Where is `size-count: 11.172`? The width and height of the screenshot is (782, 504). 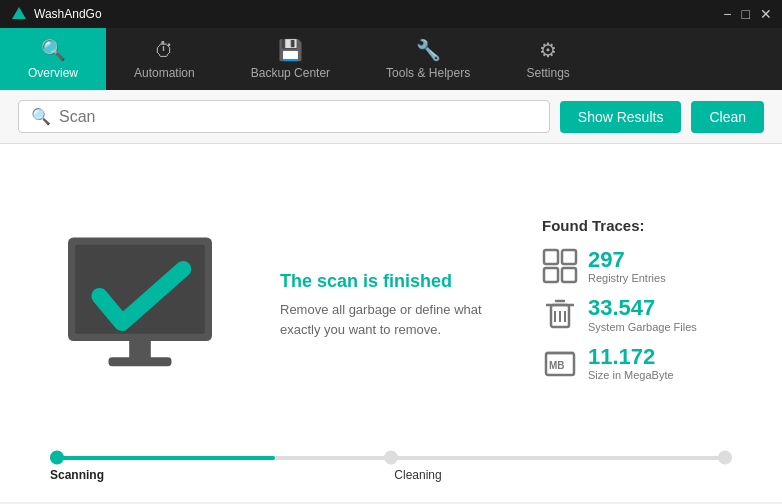
size-count: 11.172 is located at coordinates (631, 357).